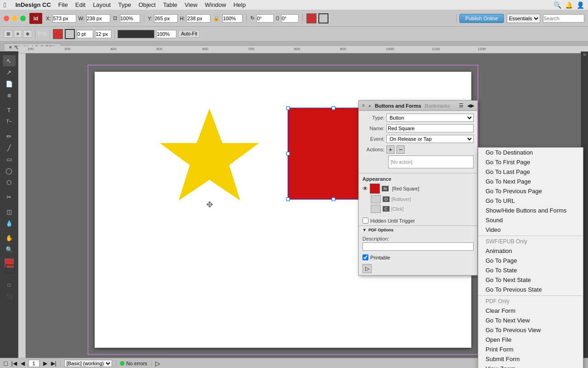 This screenshot has height=368, width=588. I want to click on zoom-tool: 🔍, so click(9, 249).